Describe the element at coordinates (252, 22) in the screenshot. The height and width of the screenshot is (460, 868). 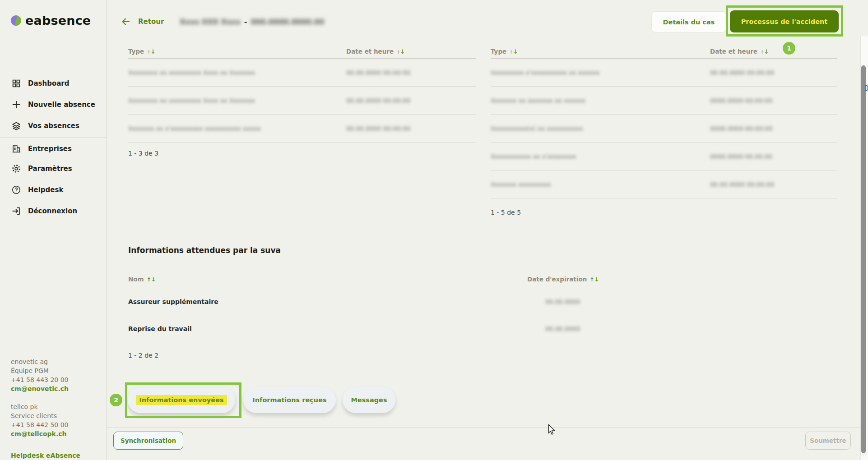
I see `case-title: Xxxx XXX Xxxx - 000.0000.0000.00` at that location.